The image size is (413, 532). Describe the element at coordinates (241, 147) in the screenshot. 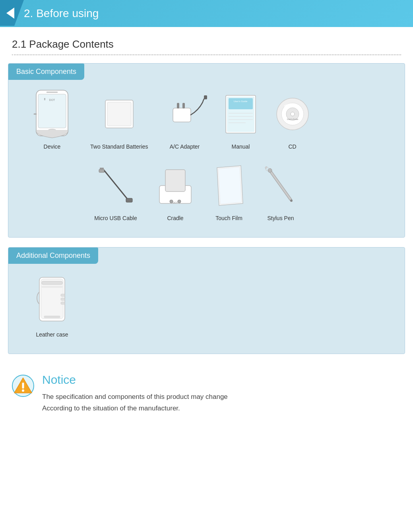

I see `manual-label: Manual` at that location.